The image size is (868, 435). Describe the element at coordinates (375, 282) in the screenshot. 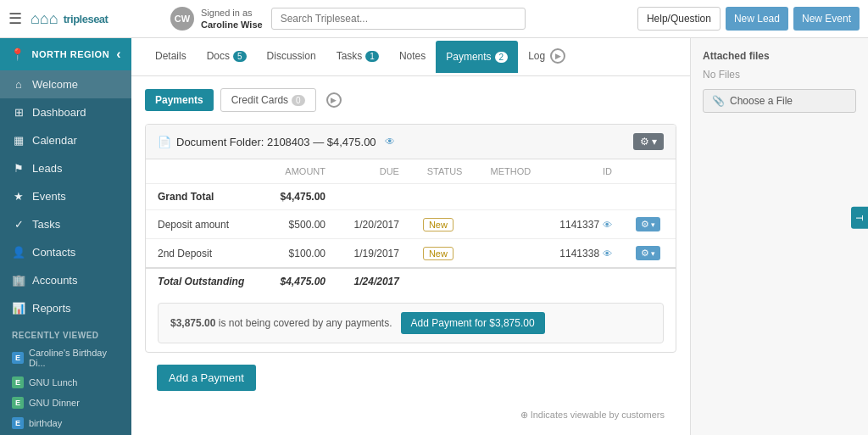

I see `total-outstanding-due: 1/24/2017` at that location.